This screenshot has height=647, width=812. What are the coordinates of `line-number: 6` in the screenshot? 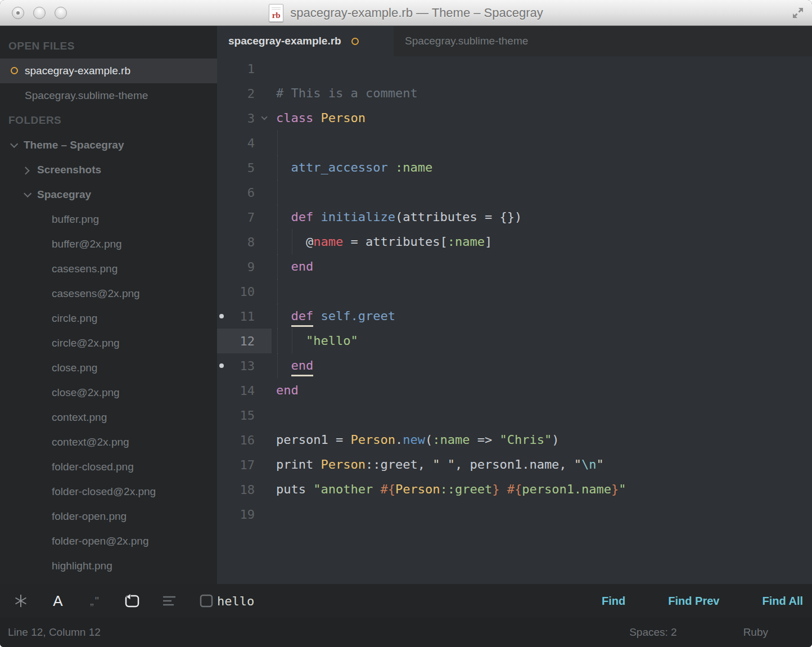 It's located at (241, 192).